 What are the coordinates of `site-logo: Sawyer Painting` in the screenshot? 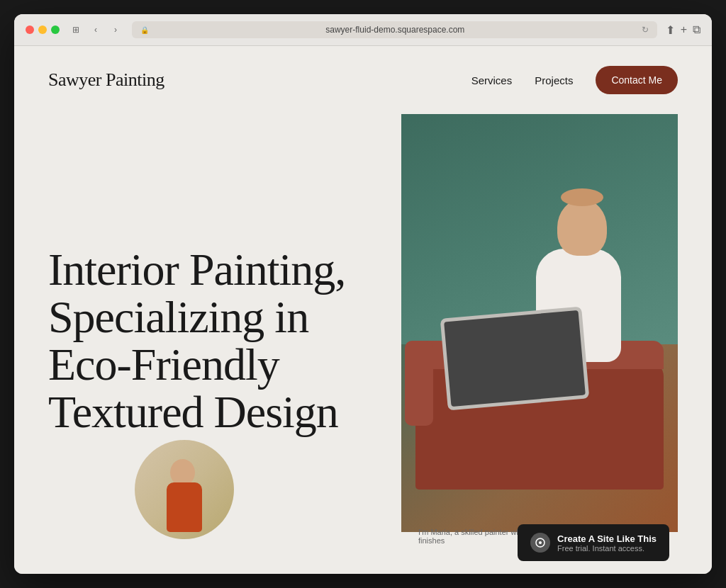 It's located at (106, 80).